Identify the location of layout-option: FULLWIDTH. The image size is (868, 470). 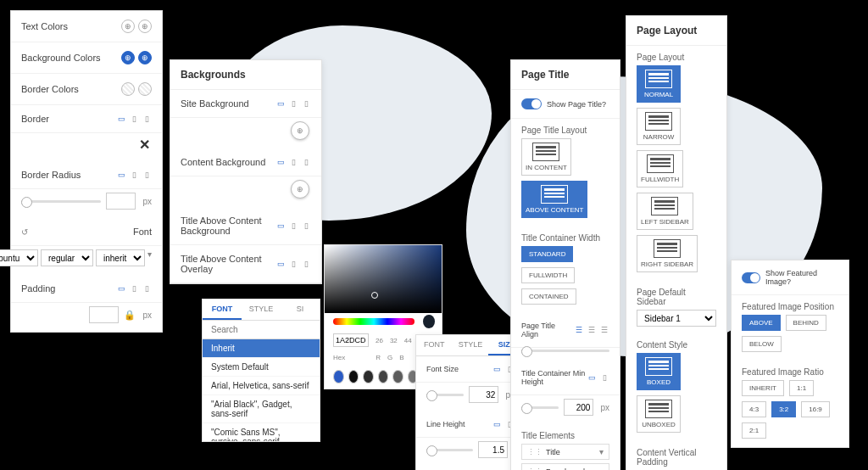
(659, 169).